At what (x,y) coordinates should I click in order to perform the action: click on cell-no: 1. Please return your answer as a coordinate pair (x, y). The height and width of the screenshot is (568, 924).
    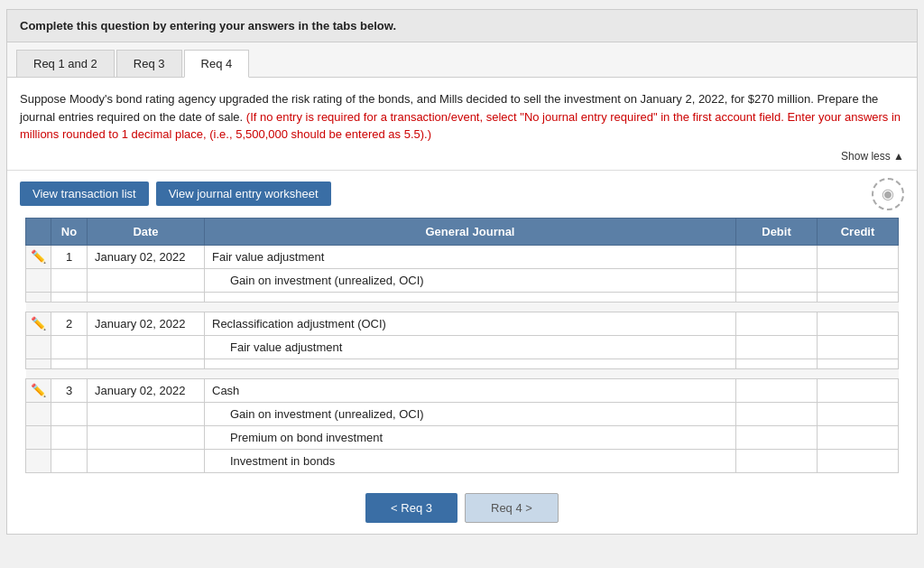
    Looking at the image, I should click on (69, 256).